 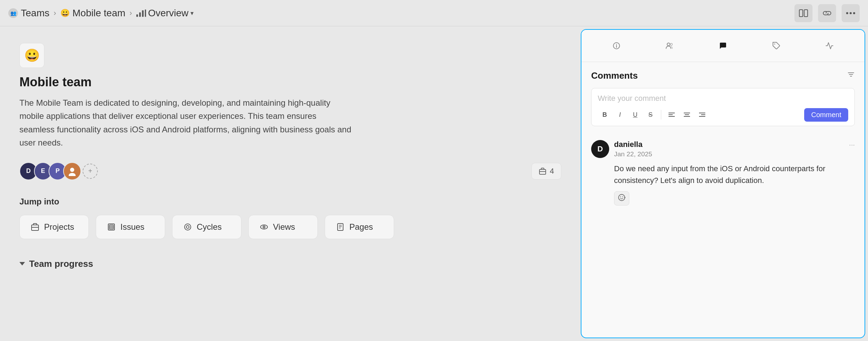 I want to click on link-button, so click(x=827, y=13).